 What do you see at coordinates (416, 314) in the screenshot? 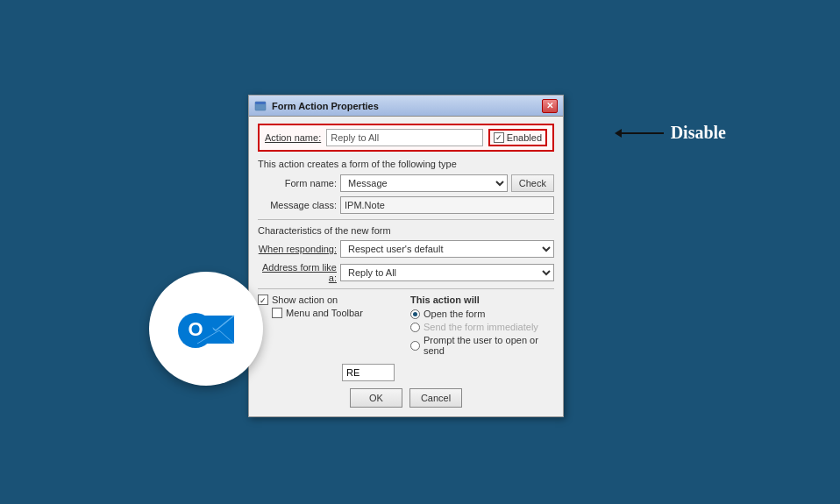
I see `open-form-radio` at bounding box center [416, 314].